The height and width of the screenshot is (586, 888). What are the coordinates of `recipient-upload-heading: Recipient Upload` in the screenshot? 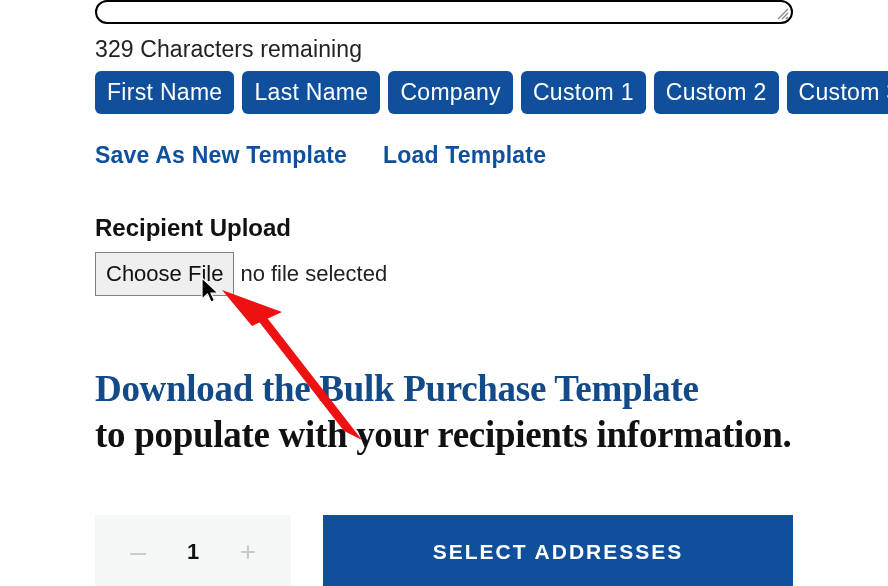 It's located at (444, 228).